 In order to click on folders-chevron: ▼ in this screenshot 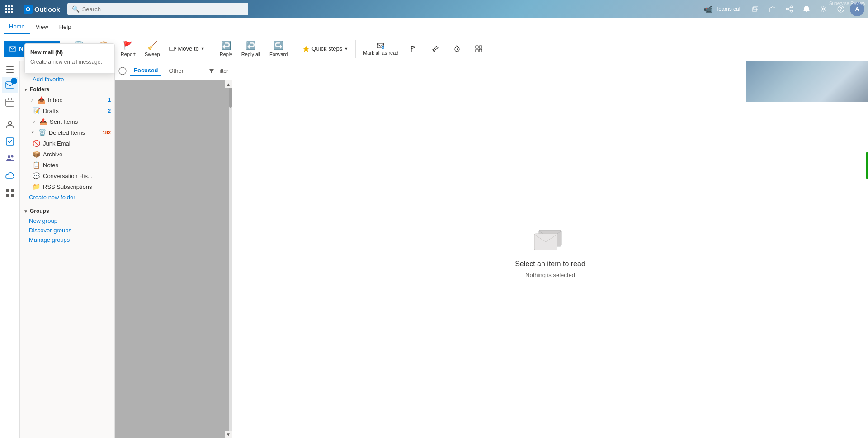, I will do `click(26, 89)`.